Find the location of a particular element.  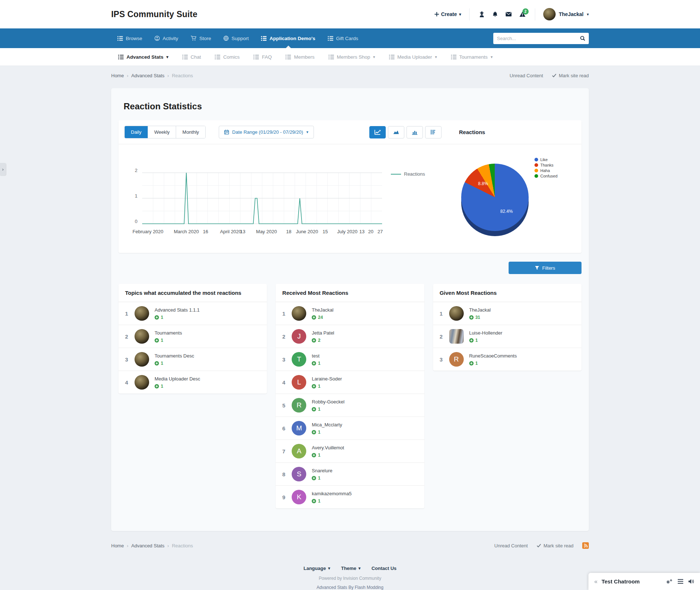

avatar: M is located at coordinates (299, 428).